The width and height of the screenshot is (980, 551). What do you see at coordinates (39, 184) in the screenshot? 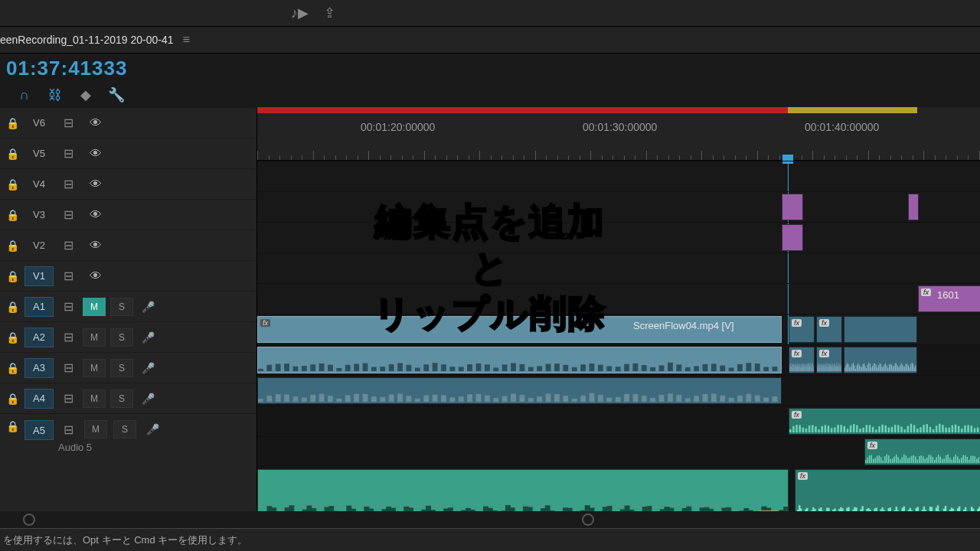
I see `track-target: V4` at bounding box center [39, 184].